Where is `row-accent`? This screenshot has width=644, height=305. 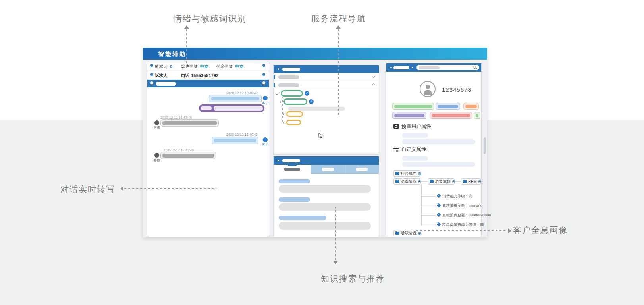
row-accent is located at coordinates (274, 77).